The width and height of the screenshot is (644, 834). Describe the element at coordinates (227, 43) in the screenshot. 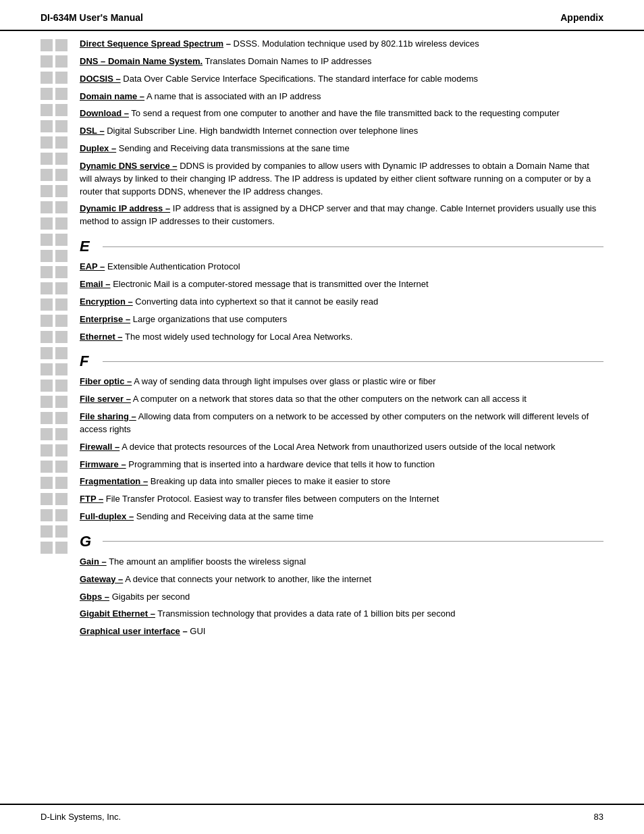

I see `term-dash: –` at that location.